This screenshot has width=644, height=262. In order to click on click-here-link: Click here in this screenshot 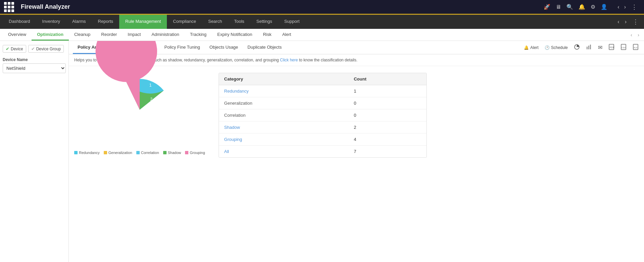, I will do `click(289, 60)`.